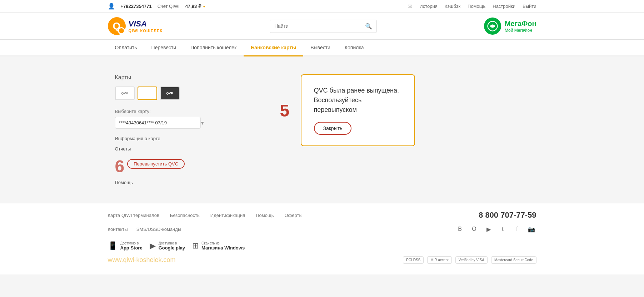 Image resolution: width=644 pixels, height=297 pixels. Describe the element at coordinates (265, 215) in the screenshot. I see `footer-help: Помощь` at that location.